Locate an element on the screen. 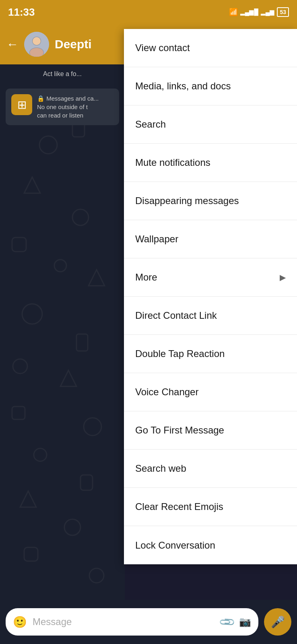 The height and width of the screenshot is (644, 297). back-button: ← is located at coordinates (12, 44).